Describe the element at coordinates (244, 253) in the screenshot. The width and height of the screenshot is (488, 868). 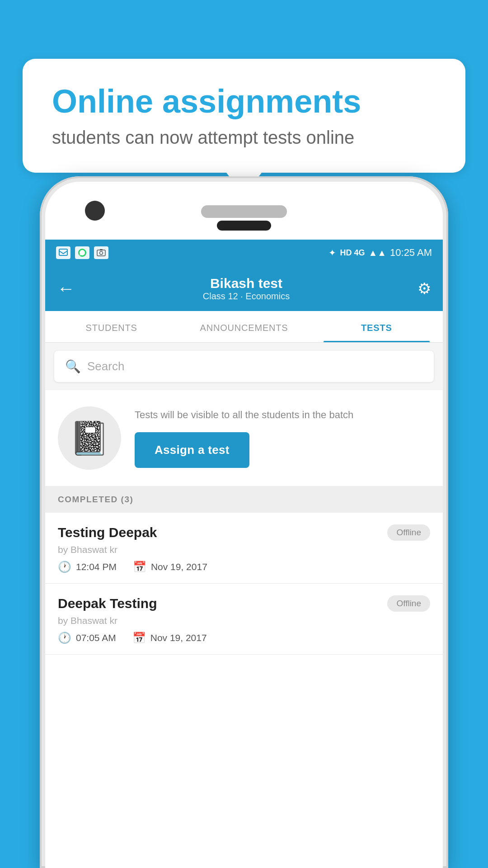
I see `status-bar: ✦ HD 4G ▲▲ 10:25 AM` at that location.